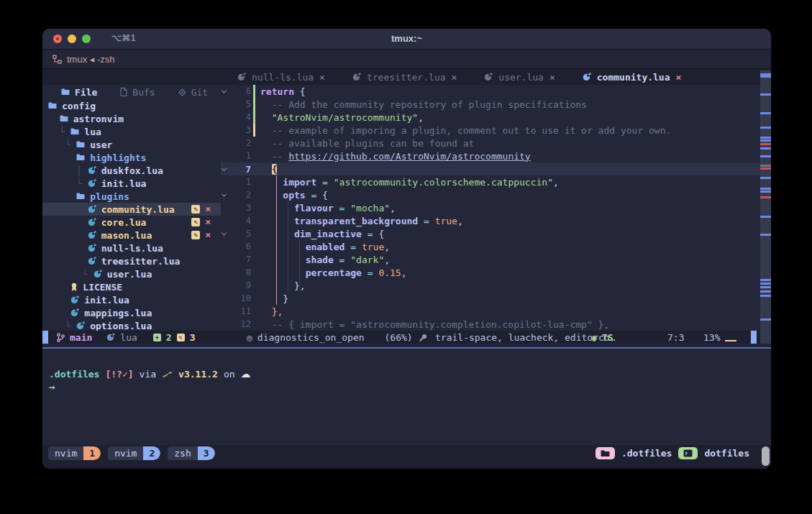  I want to click on code-line: 3 flavour = "mocha",, so click(491, 208).